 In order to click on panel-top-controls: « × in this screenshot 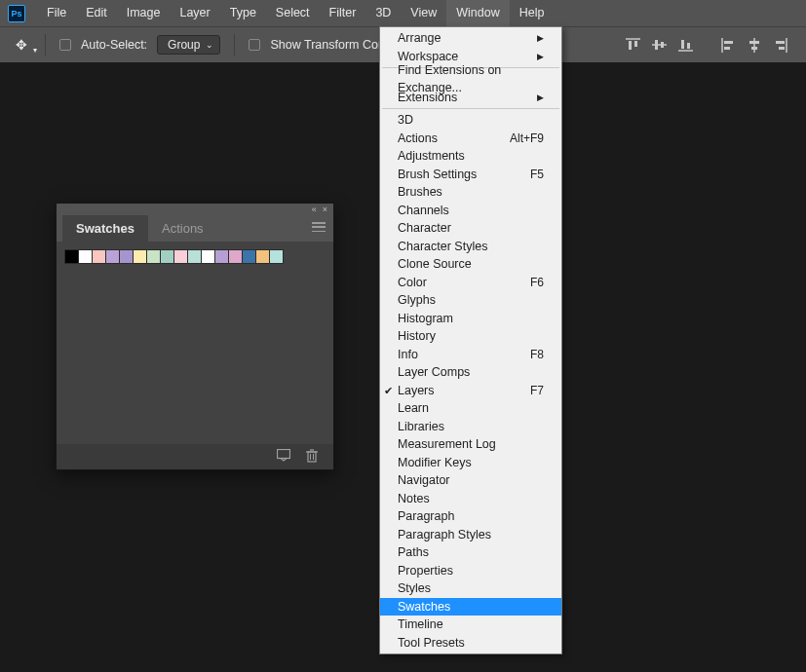, I will do `click(195, 208)`.